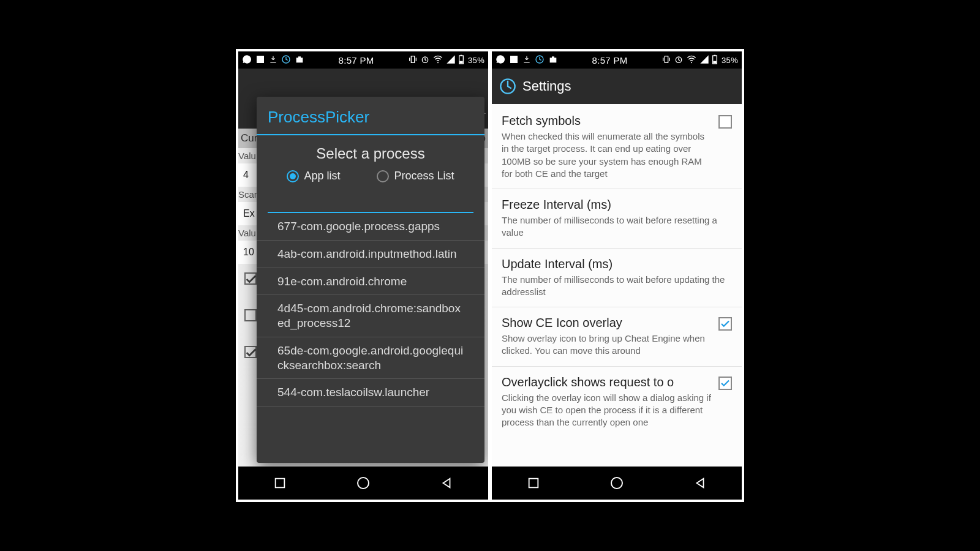  What do you see at coordinates (371, 116) in the screenshot?
I see `dialog-title: ProcessPicker` at bounding box center [371, 116].